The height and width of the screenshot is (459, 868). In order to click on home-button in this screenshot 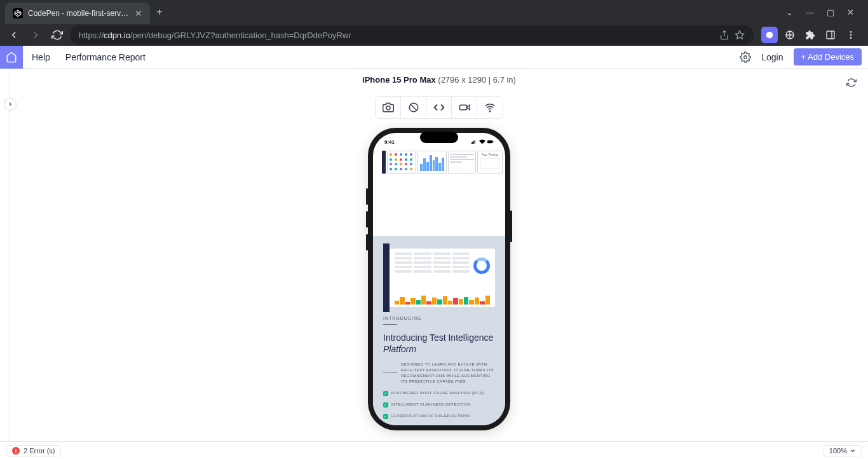, I will do `click(11, 57)`.